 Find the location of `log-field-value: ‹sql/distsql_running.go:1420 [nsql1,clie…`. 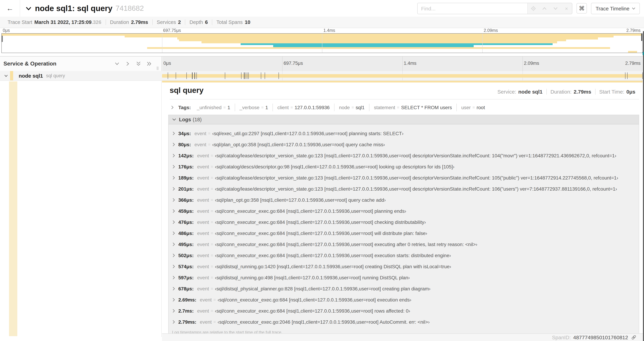

log-field-value: ‹sql/distsql_running.go:1420 [nsql1,clie… is located at coordinates (333, 266).